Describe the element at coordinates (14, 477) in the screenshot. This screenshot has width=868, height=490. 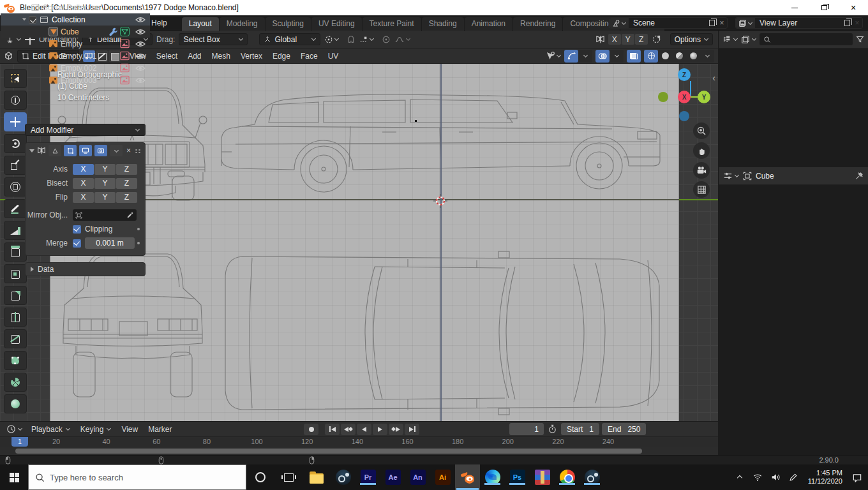
I see `start-button` at that location.